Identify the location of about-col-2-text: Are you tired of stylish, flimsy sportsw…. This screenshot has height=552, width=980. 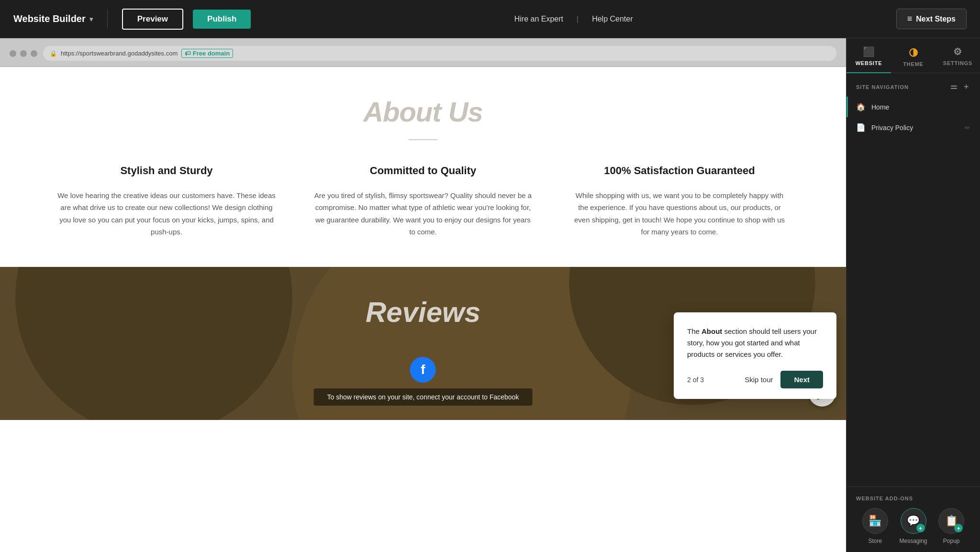
(423, 214).